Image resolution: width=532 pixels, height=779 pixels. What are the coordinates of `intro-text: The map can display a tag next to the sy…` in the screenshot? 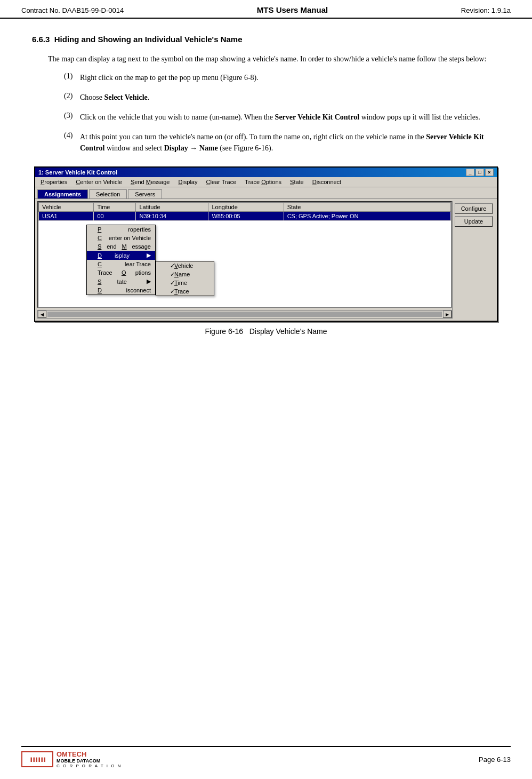 It's located at (274, 59).